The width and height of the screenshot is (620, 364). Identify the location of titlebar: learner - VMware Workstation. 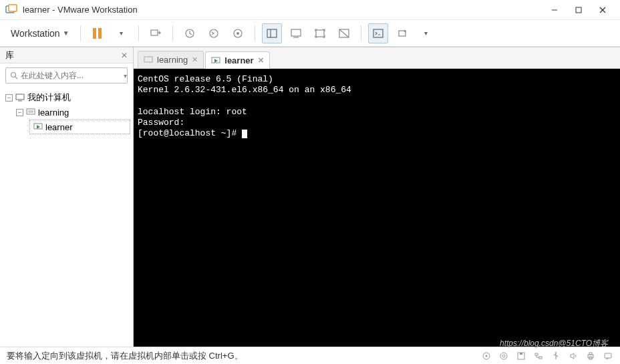
(310, 10).